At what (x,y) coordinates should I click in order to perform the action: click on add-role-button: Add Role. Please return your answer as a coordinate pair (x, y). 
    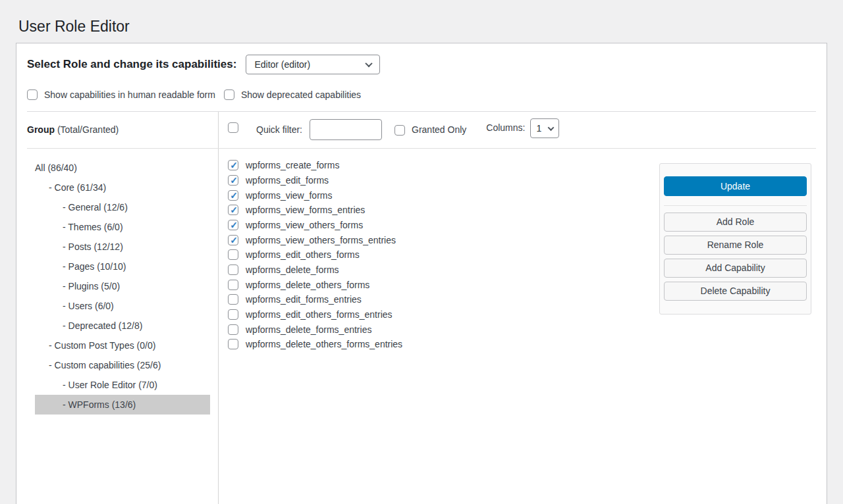
    Looking at the image, I should click on (735, 222).